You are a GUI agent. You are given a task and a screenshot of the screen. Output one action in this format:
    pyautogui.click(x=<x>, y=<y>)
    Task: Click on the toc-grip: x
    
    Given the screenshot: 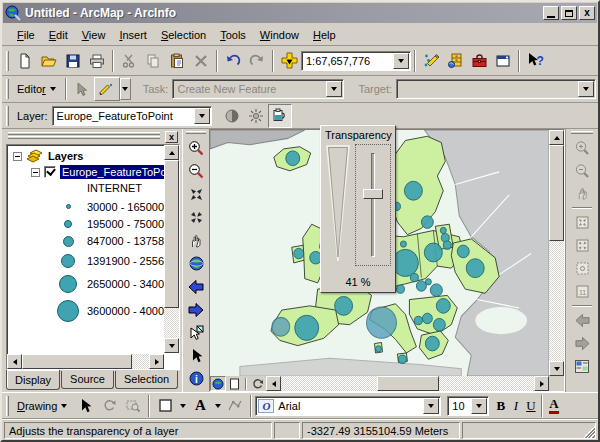 What is the action you would take?
    pyautogui.click(x=93, y=137)
    